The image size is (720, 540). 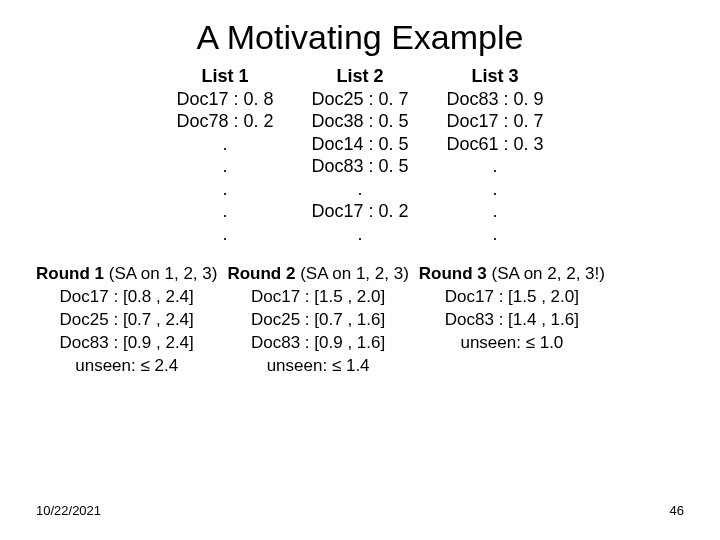 I want to click on list-1-row: Doc17 : 0. 8, so click(x=224, y=100).